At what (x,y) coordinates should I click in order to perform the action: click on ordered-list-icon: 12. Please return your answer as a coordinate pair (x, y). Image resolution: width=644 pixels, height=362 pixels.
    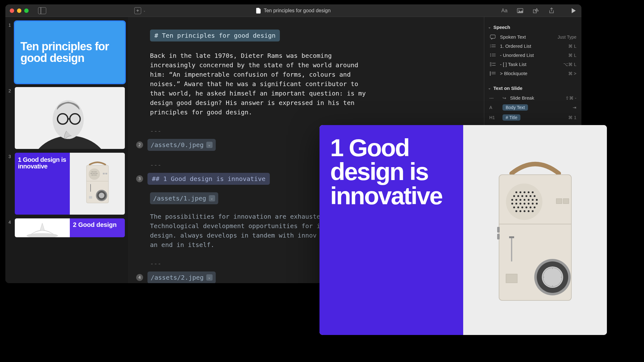
    Looking at the image, I should click on (493, 46).